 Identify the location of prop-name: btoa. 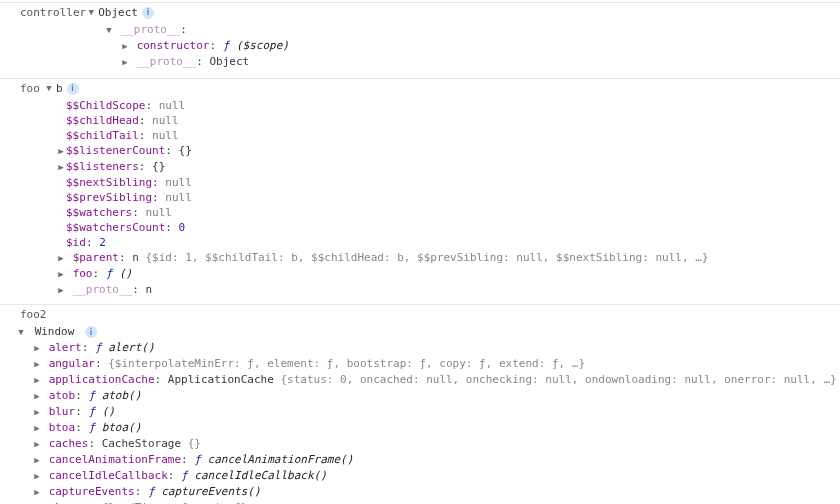
(62, 428).